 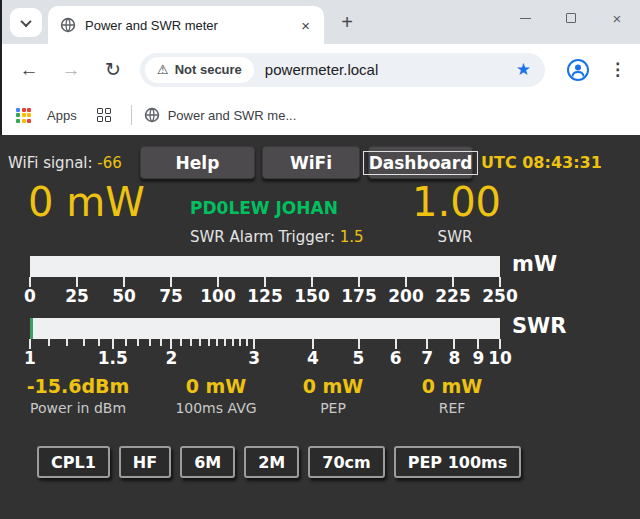 What do you see at coordinates (265, 328) in the screenshot?
I see `swr-meter-bar` at bounding box center [265, 328].